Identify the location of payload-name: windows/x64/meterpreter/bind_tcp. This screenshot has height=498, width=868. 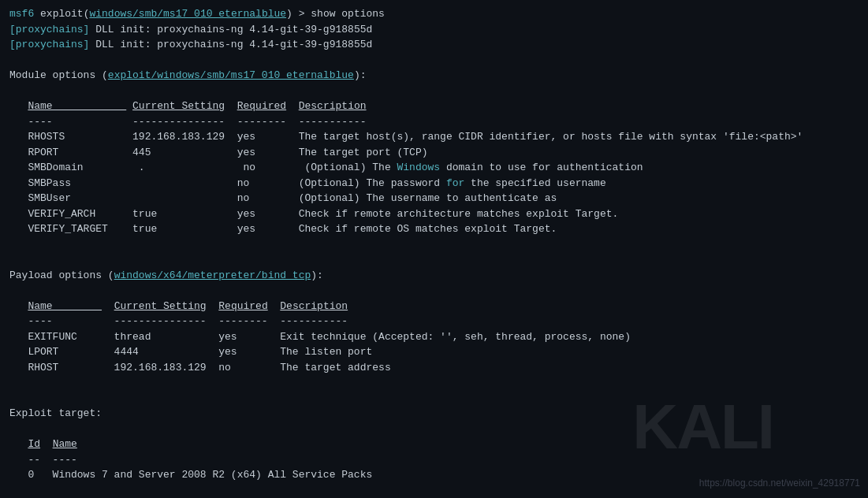
(213, 276).